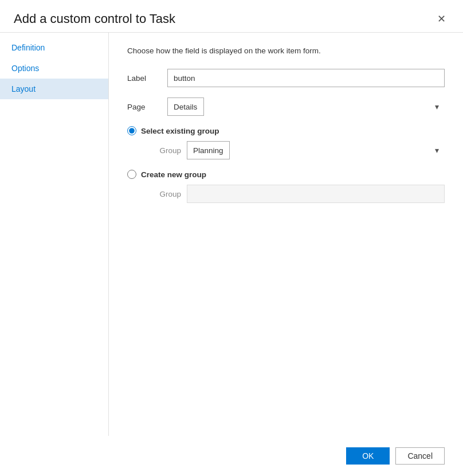 Image resolution: width=463 pixels, height=476 pixels. What do you see at coordinates (54, 68) in the screenshot?
I see `sidebar-item-options: Options` at bounding box center [54, 68].